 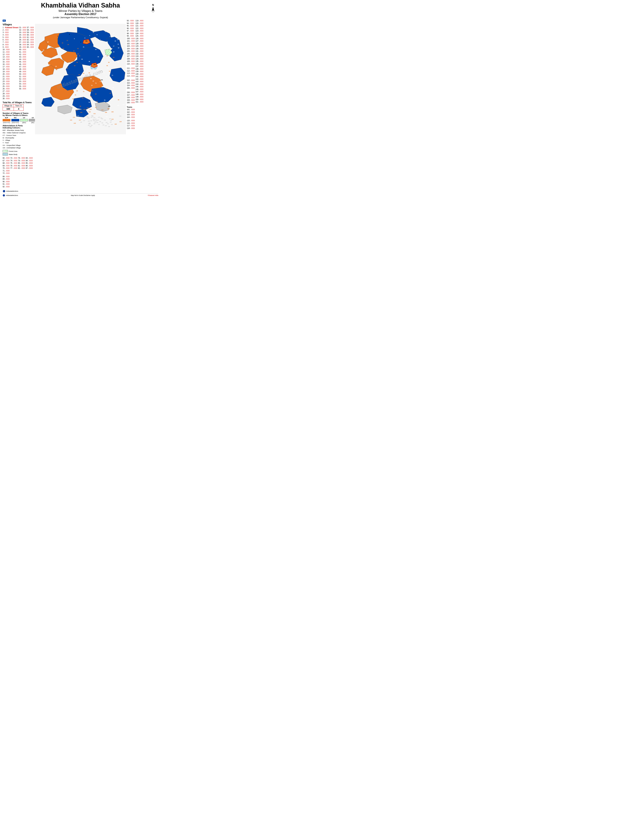 I want to click on map-label-19: 19, so click(x=109, y=51).